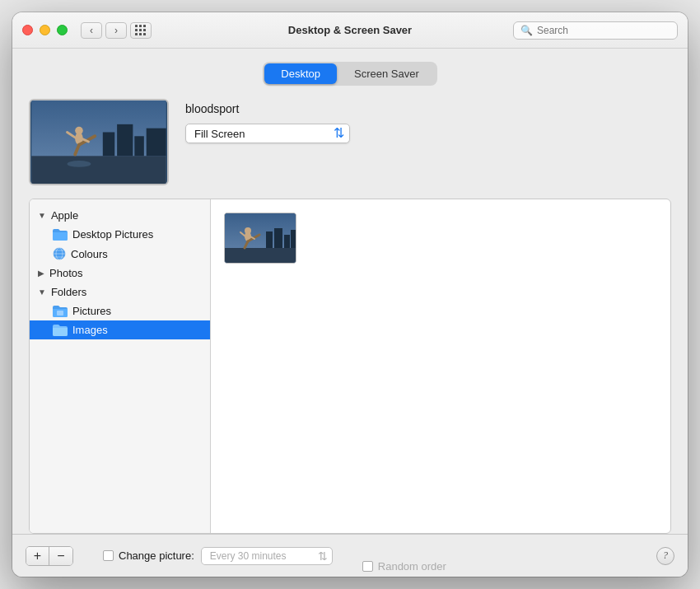 The width and height of the screenshot is (700, 589). I want to click on change-picture-label: Change picture:, so click(156, 555).